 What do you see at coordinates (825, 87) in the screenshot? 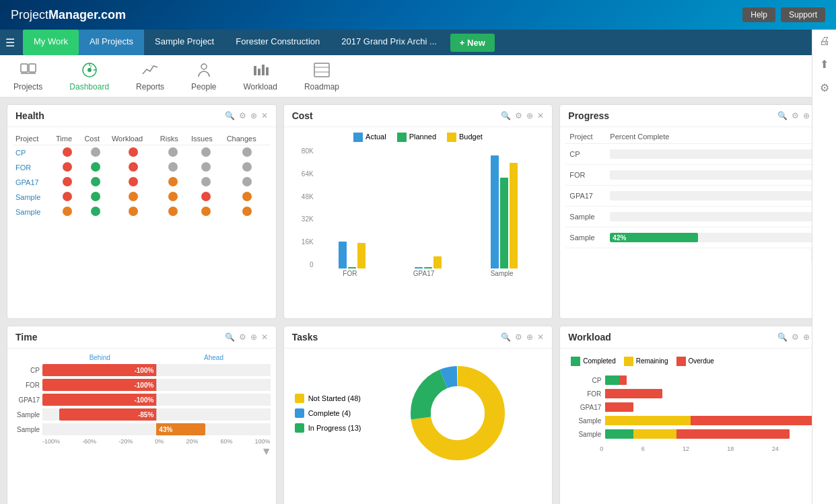
I see `sidebar-settings-icon: ⚙` at bounding box center [825, 87].